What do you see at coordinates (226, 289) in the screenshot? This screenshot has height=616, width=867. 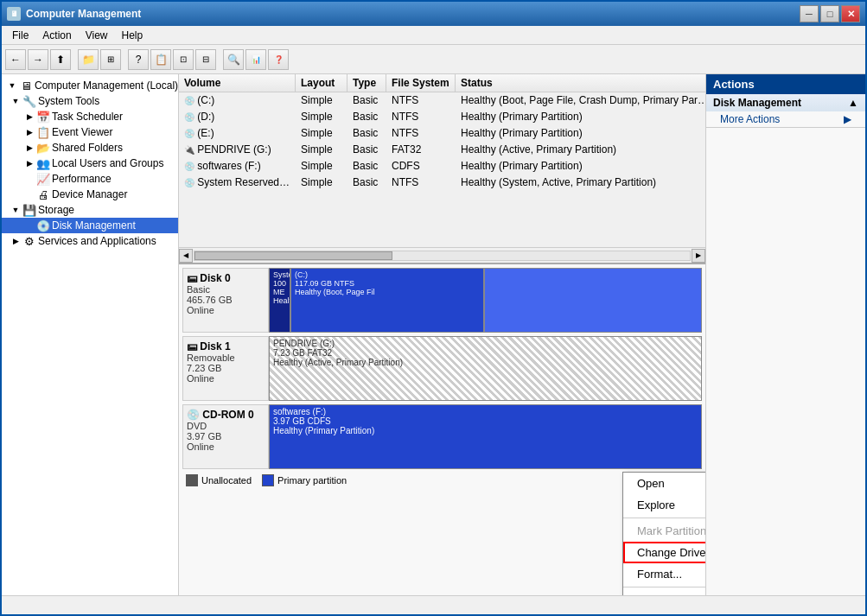 I see `disk-0-type: Basic` at bounding box center [226, 289].